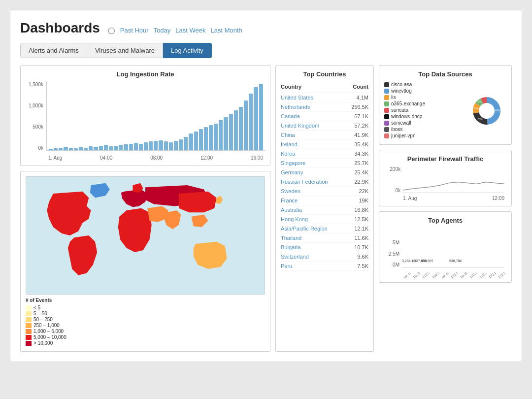 This screenshot has width=532, height=399. I want to click on country-row: Russian Federation22.9K, so click(325, 182).